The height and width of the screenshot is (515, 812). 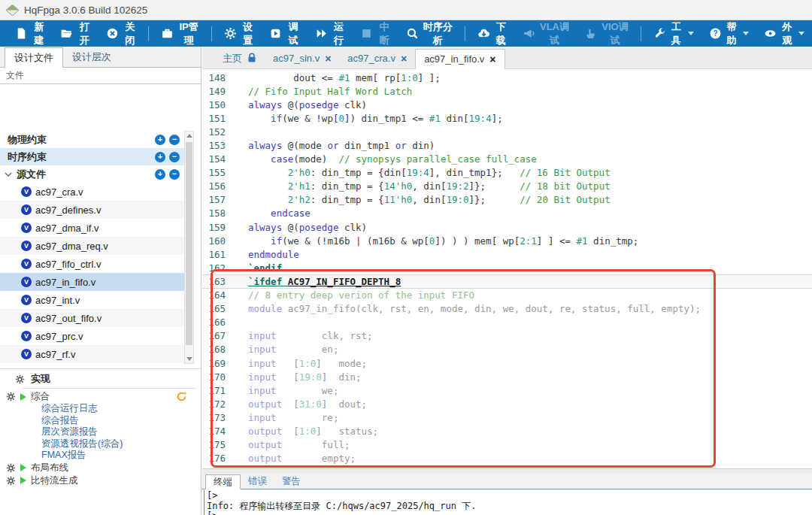 I want to click on step-synthesis: 综合, so click(x=101, y=397).